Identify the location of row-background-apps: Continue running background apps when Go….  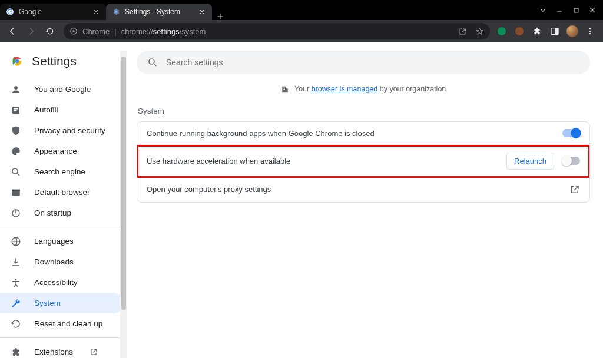
(363, 134).